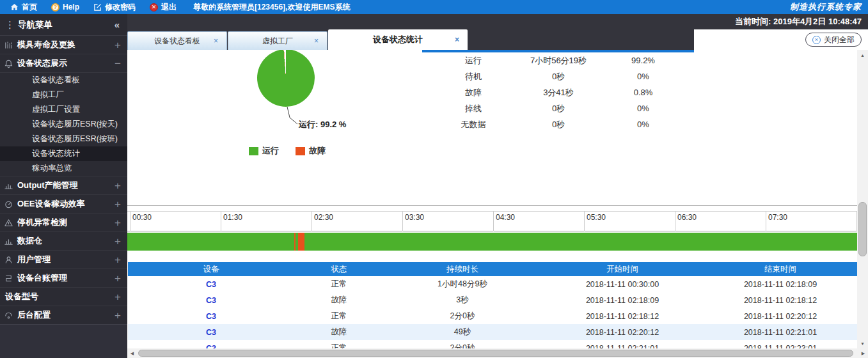 The width and height of the screenshot is (868, 358). What do you see at coordinates (498, 353) in the screenshot?
I see `horizontal-scrollbar: ◀ ▶` at bounding box center [498, 353].